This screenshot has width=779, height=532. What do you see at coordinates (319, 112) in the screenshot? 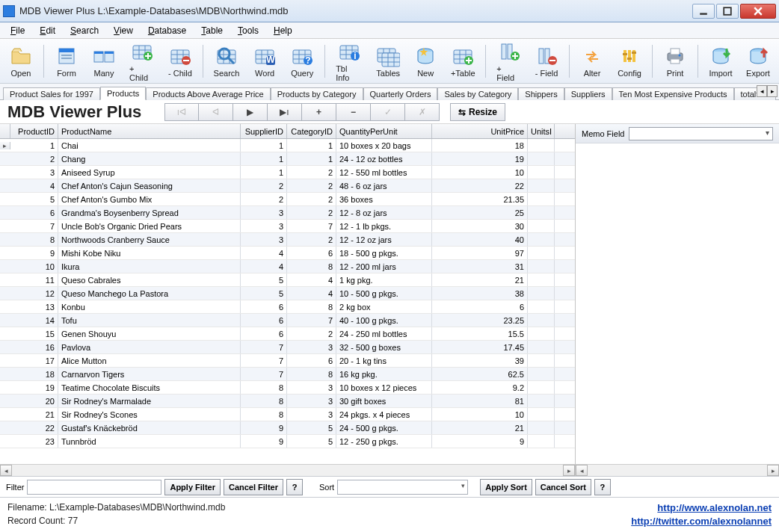
I see `nav-add-button: +` at bounding box center [319, 112].